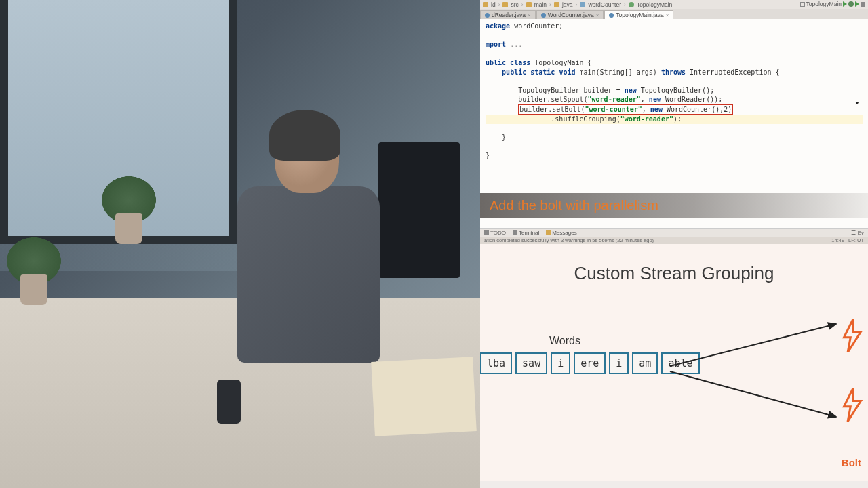 This screenshot has height=488, width=868. Describe the element at coordinates (526, 233) in the screenshot. I see `tab-terminal: Terminal` at that location.